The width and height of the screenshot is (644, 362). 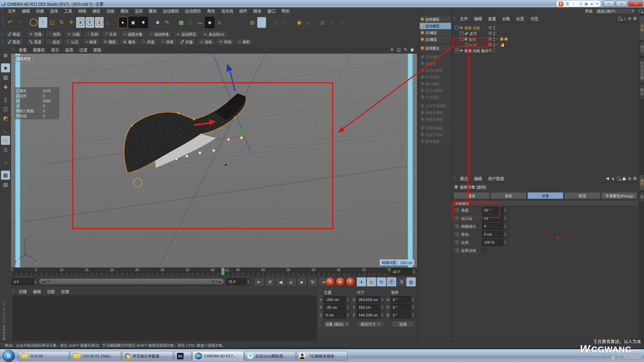 What do you see at coordinates (54, 34) in the screenshot?
I see `mograph-button-2: ∷矩阵` at bounding box center [54, 34].